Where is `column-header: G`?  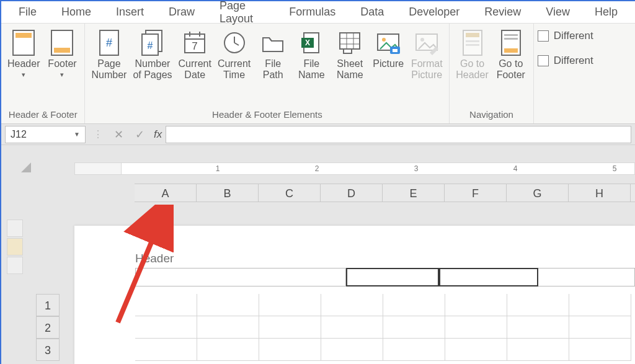 column-header: G is located at coordinates (538, 193).